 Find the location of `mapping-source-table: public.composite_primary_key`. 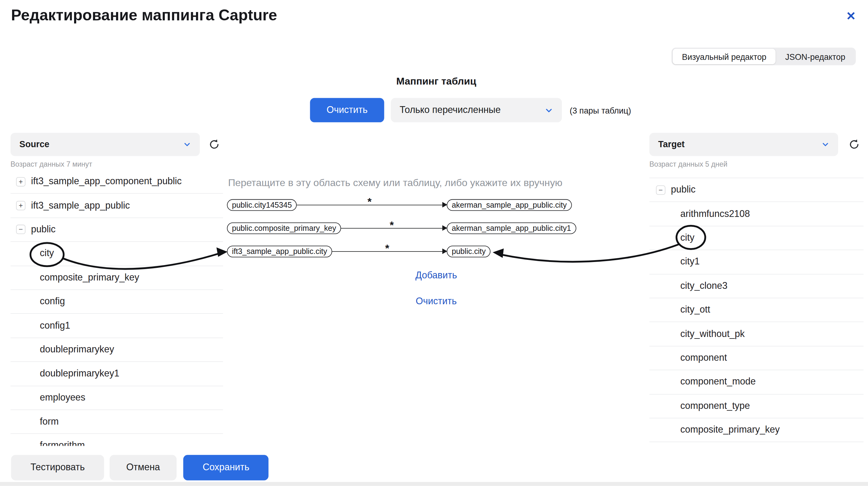

mapping-source-table: public.composite_primary_key is located at coordinates (284, 228).